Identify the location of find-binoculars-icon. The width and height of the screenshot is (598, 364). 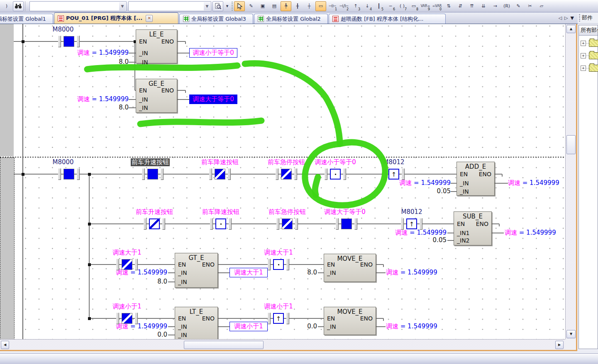
(18, 6).